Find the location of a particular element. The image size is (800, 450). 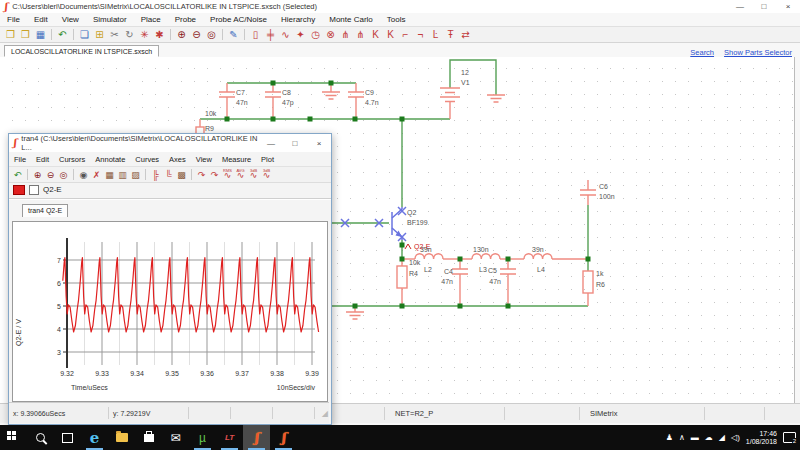

sheet-options-icon: ▩ is located at coordinates (182, 175).